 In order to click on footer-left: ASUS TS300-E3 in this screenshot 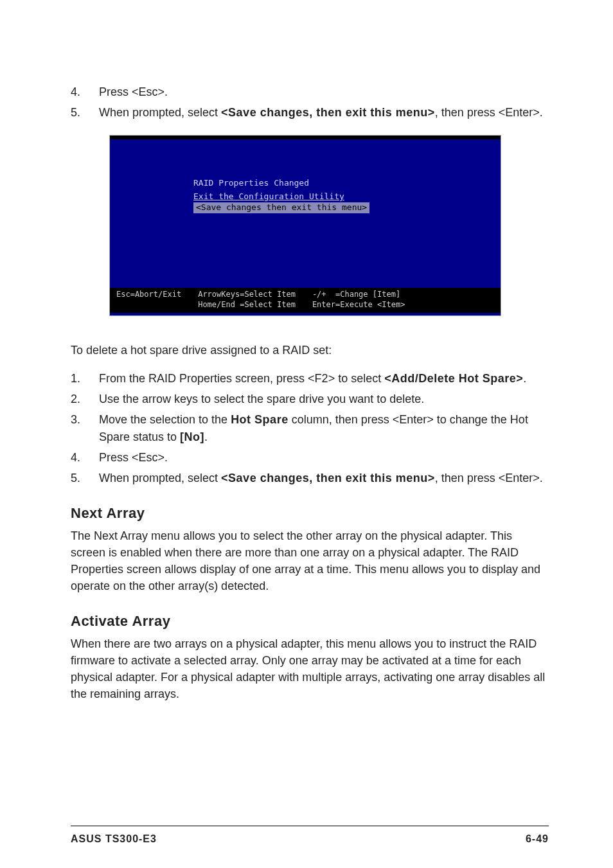, I will do `click(114, 839)`.